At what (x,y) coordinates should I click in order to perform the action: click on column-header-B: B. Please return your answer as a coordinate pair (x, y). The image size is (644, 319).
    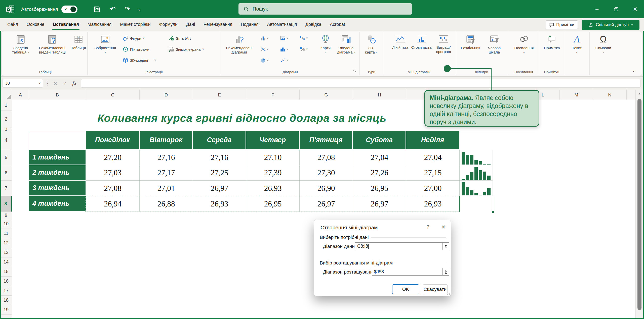
    Looking at the image, I should click on (57, 95).